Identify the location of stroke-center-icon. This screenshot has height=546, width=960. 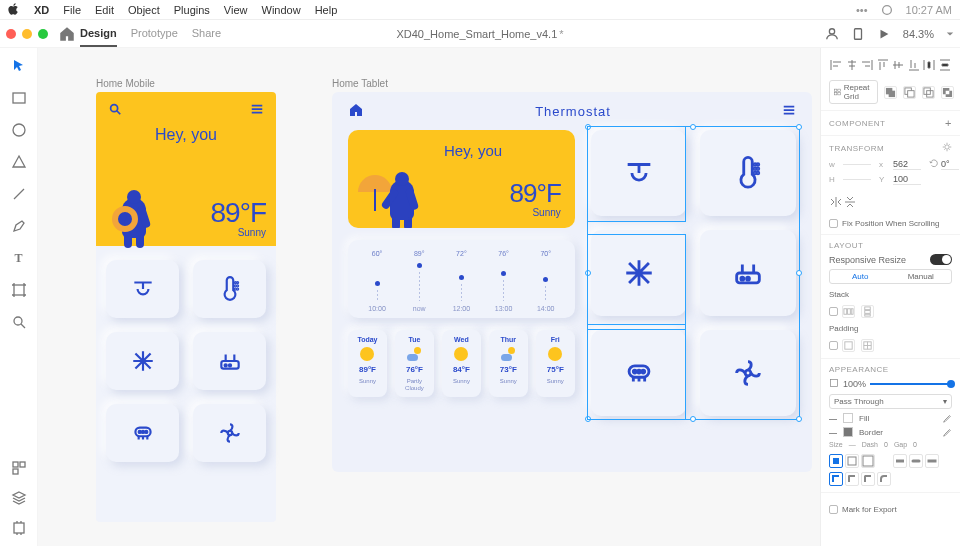
(852, 461).